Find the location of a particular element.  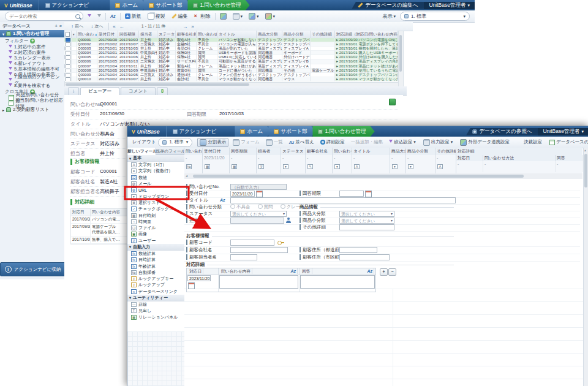

filter-clear-button is located at coordinates (99, 17).